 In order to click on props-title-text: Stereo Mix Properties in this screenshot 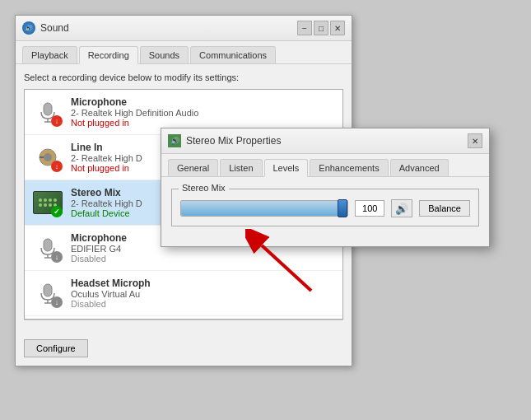, I will do `click(234, 141)`.